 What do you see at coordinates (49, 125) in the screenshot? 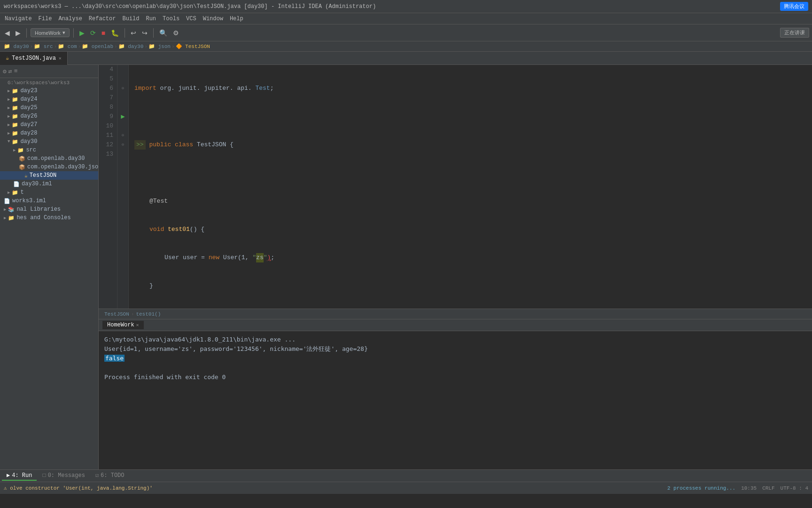
I see `sidebar-item-day27: ▶ 📁 day27` at bounding box center [49, 125].